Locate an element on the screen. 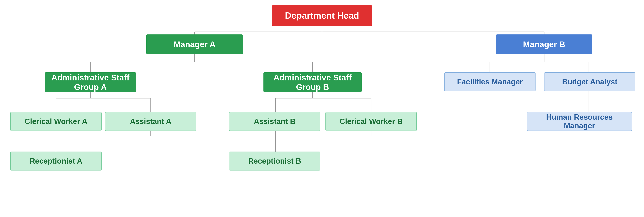 Image resolution: width=644 pixels, height=217 pixels. clerical-worker-a-node: Clerical Worker A is located at coordinates (56, 122).